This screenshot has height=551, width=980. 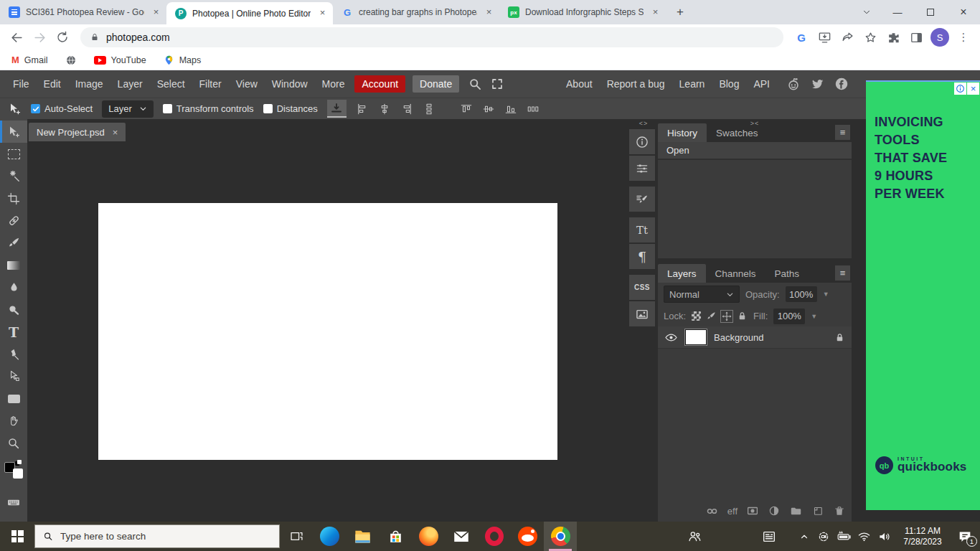 I want to click on taskbar-edge, so click(x=329, y=537).